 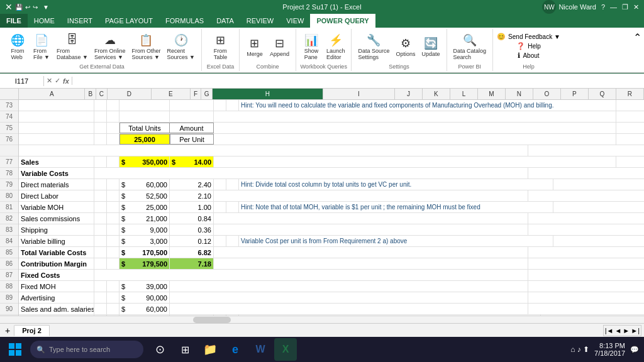 What do you see at coordinates (46, 8) in the screenshot?
I see `quick-access-more: ▼` at bounding box center [46, 8].